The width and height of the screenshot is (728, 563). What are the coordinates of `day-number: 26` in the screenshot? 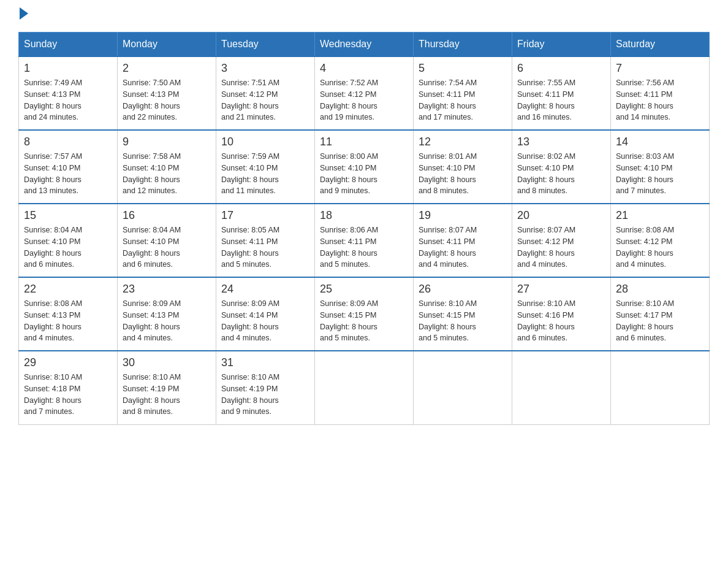 It's located at (463, 289).